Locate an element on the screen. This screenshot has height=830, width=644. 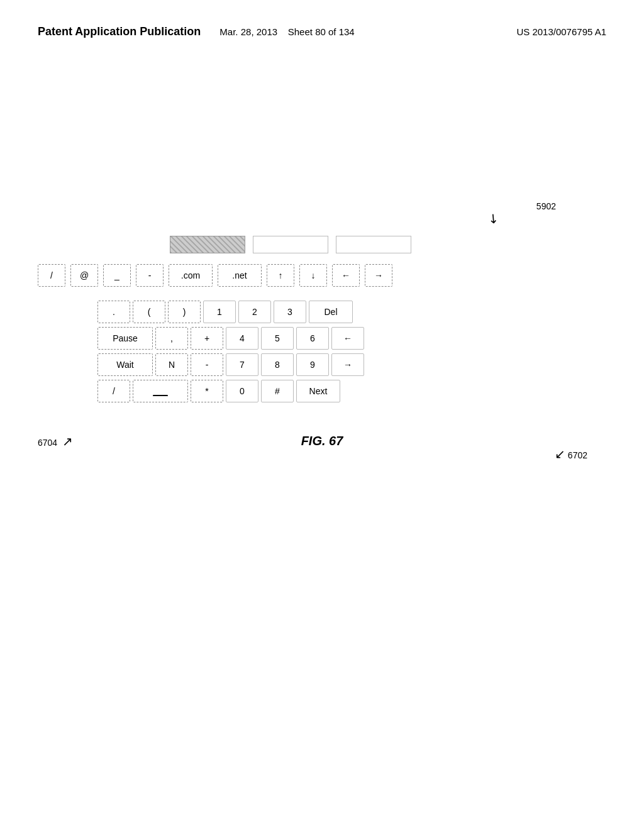
key-comma: , is located at coordinates (172, 338).